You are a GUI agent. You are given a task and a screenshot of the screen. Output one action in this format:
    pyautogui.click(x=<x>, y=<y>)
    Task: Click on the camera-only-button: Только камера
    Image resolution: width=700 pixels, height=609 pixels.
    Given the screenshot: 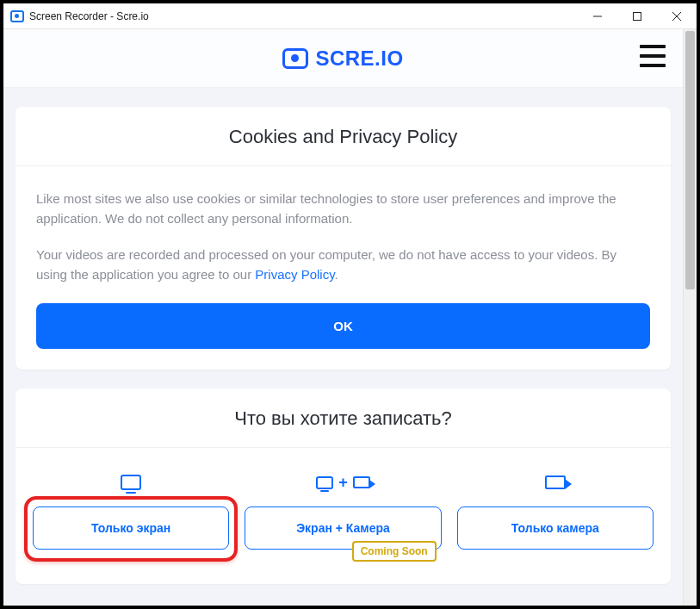 What is the action you would take?
    pyautogui.click(x=555, y=528)
    